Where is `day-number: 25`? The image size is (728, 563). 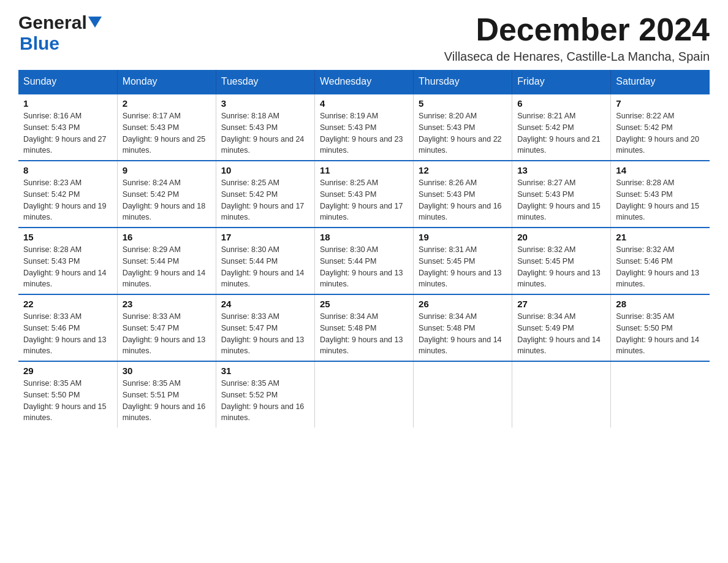 day-number: 25 is located at coordinates (364, 304).